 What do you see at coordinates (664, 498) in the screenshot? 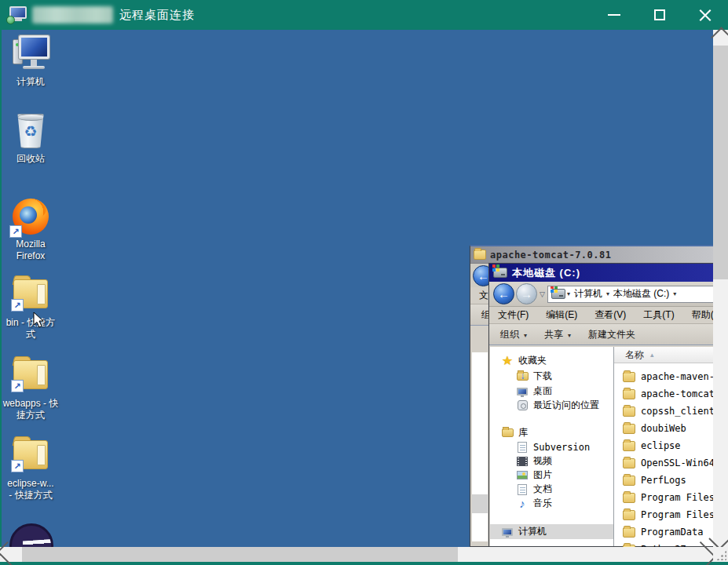
I see `list-item: Program Files` at bounding box center [664, 498].